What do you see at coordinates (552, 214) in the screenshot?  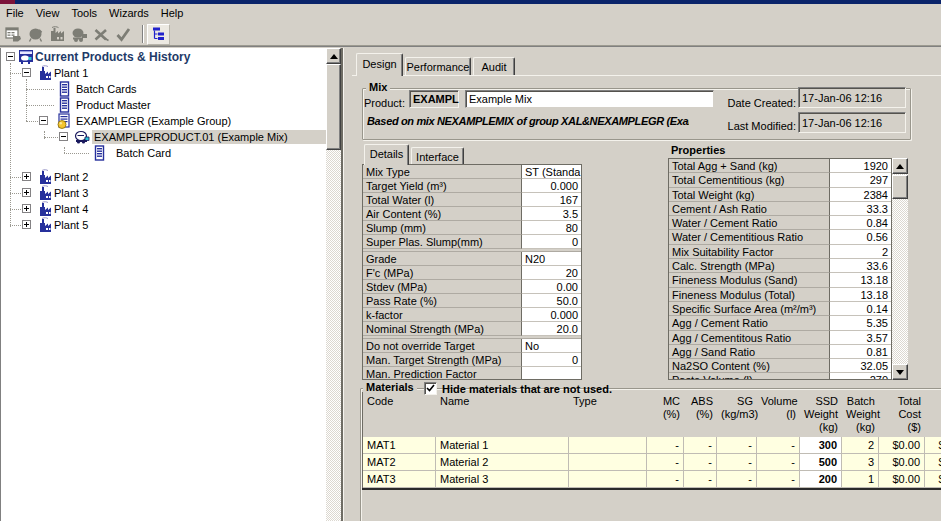 I see `detail-value: 3.5` at bounding box center [552, 214].